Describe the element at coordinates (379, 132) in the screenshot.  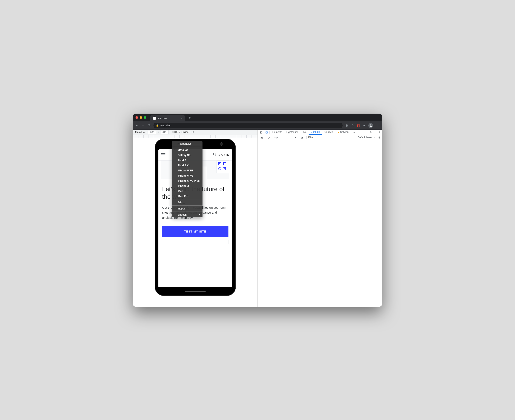
I see `close-devtools-icon: ×` at that location.